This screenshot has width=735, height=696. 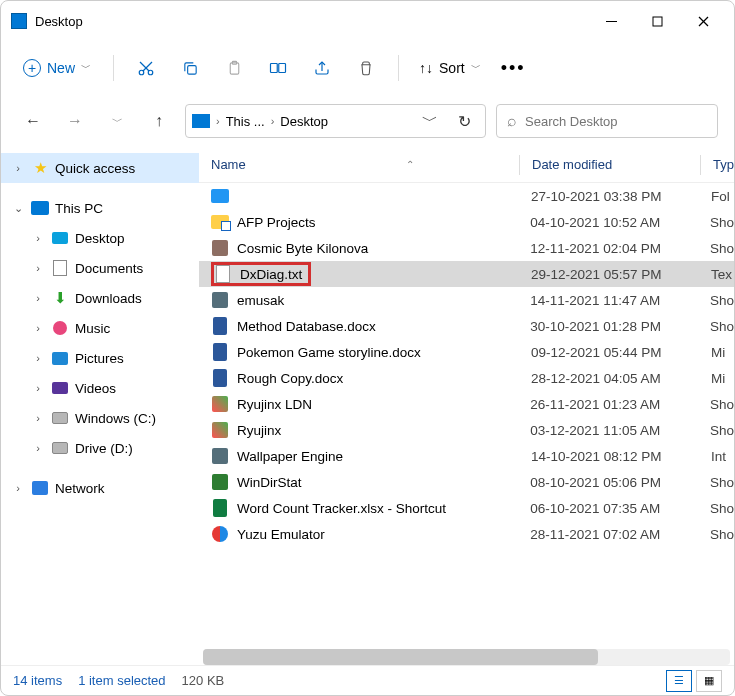 I want to click on column-type: Typ, so click(x=718, y=164).